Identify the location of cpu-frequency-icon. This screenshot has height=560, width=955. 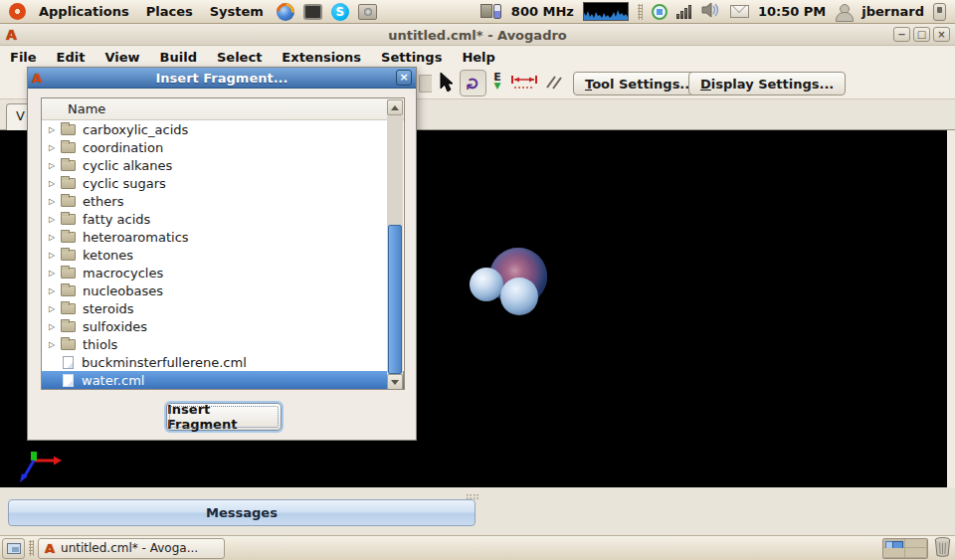
(491, 12).